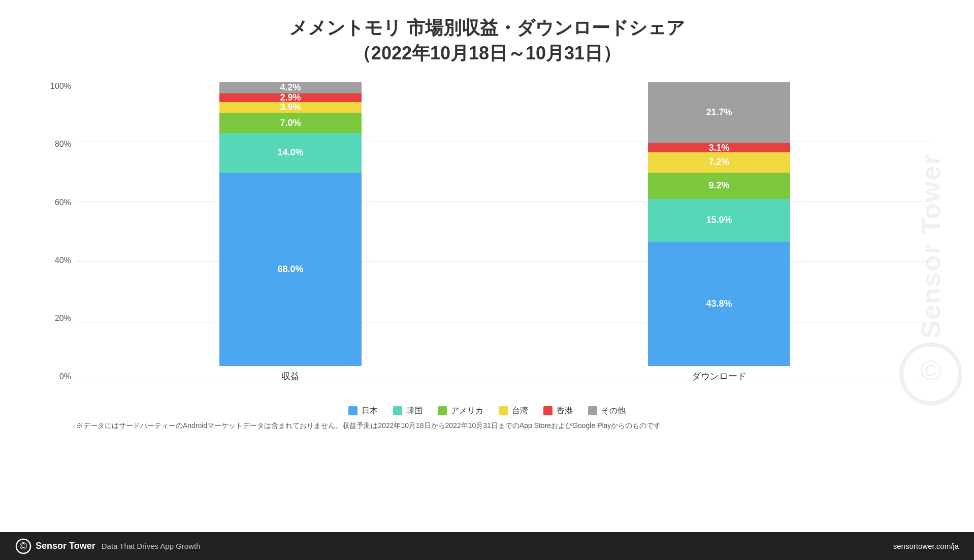 The width and height of the screenshot is (974, 560). I want to click on legend-label-2: アメリカ, so click(467, 411).